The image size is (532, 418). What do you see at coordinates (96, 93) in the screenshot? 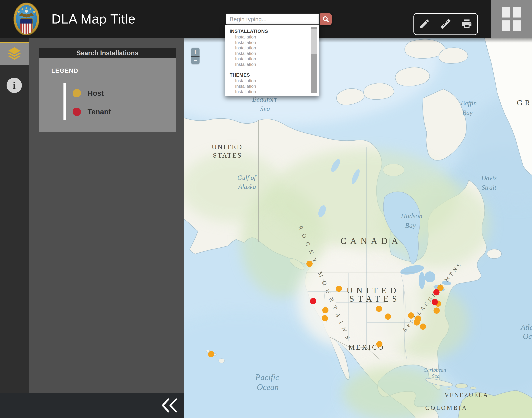
I see `legend-label: Host` at bounding box center [96, 93].